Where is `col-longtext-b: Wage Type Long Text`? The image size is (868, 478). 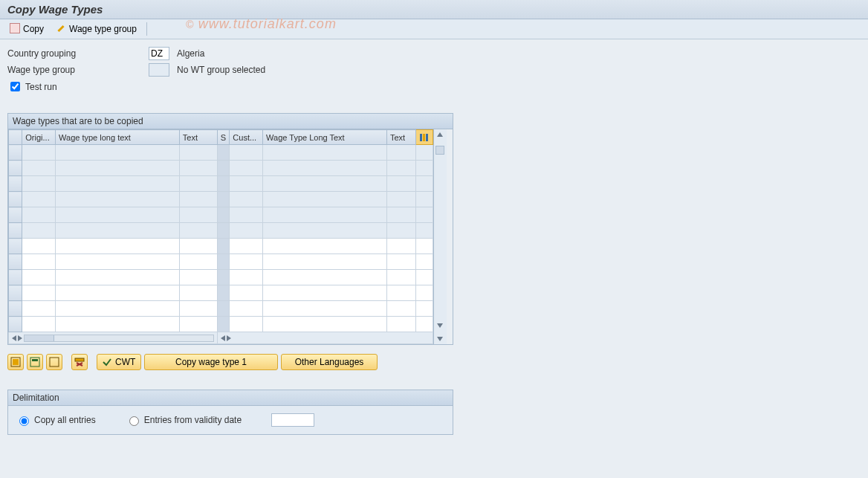
col-longtext-b: Wage Type Long Text is located at coordinates (326, 138).